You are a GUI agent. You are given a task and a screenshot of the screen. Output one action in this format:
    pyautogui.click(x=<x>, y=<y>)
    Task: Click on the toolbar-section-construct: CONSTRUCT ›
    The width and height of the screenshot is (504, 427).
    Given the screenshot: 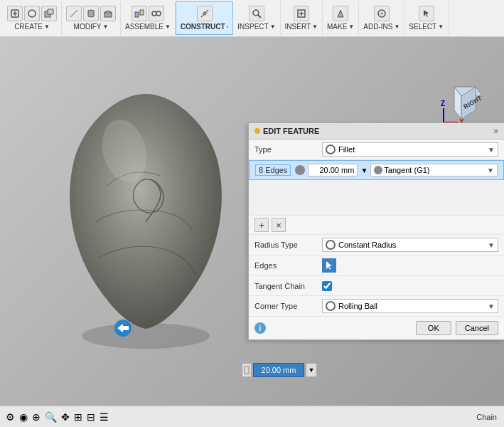 What is the action you would take?
    pyautogui.click(x=205, y=19)
    